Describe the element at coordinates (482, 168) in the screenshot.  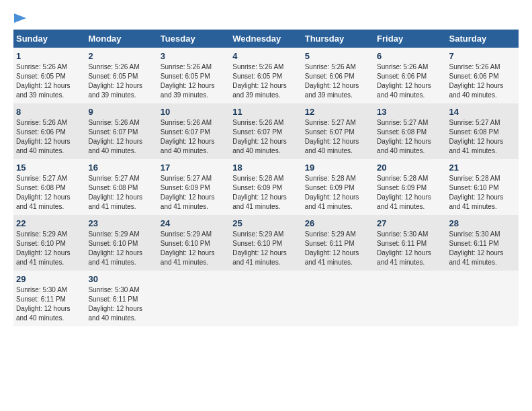
I see `day-number: 21` at that location.